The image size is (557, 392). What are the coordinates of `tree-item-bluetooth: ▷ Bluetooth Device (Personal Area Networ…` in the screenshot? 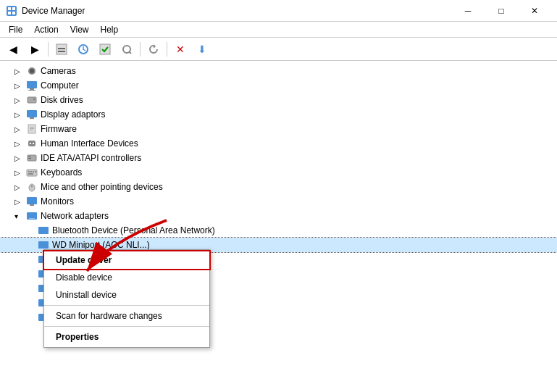 It's located at (278, 230).